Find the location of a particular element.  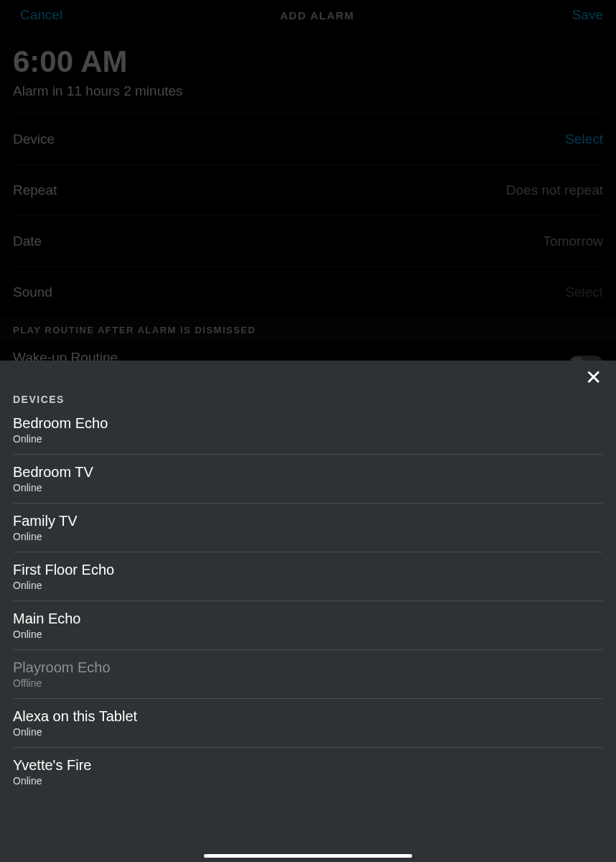

device-item-name: Yvette's Fire is located at coordinates (308, 766).